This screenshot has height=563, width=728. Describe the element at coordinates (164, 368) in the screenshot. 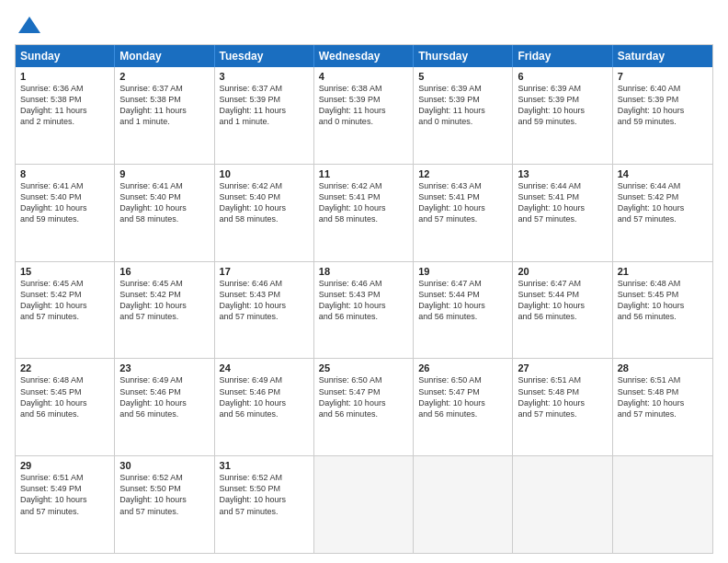

I see `day-number: 23` at that location.